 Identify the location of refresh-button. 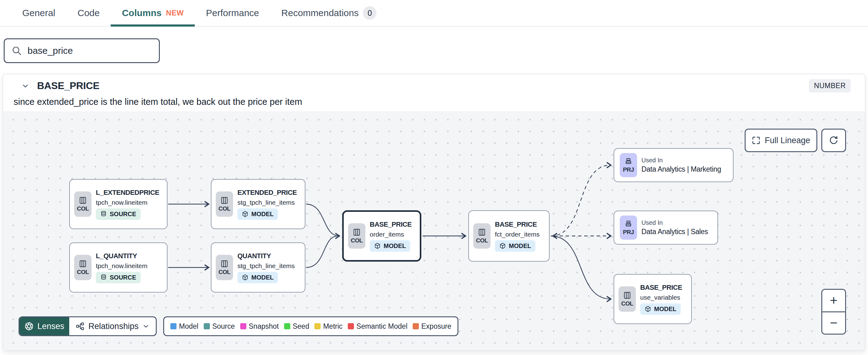
(834, 140).